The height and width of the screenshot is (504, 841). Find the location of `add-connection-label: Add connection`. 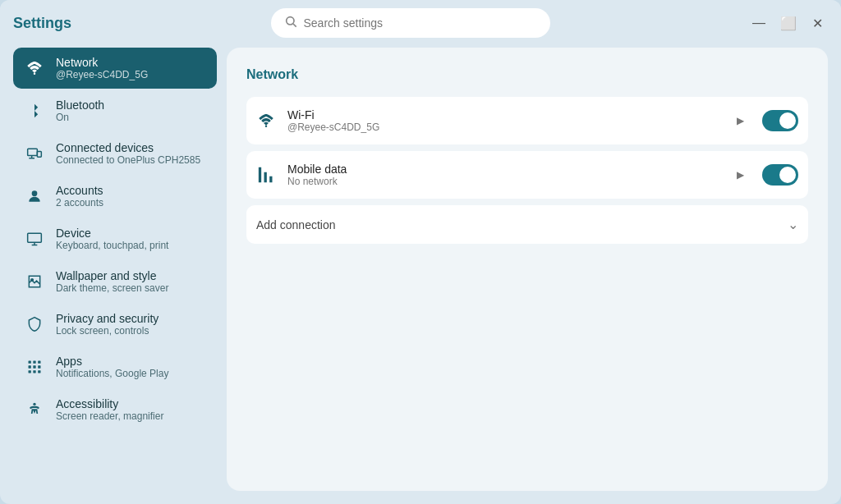

add-connection-label: Add connection is located at coordinates (296, 225).